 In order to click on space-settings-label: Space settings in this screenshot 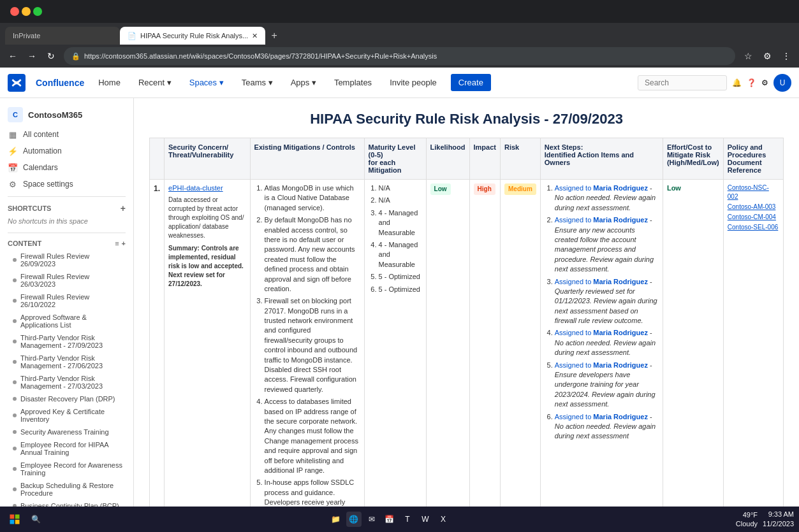, I will do `click(48, 184)`.